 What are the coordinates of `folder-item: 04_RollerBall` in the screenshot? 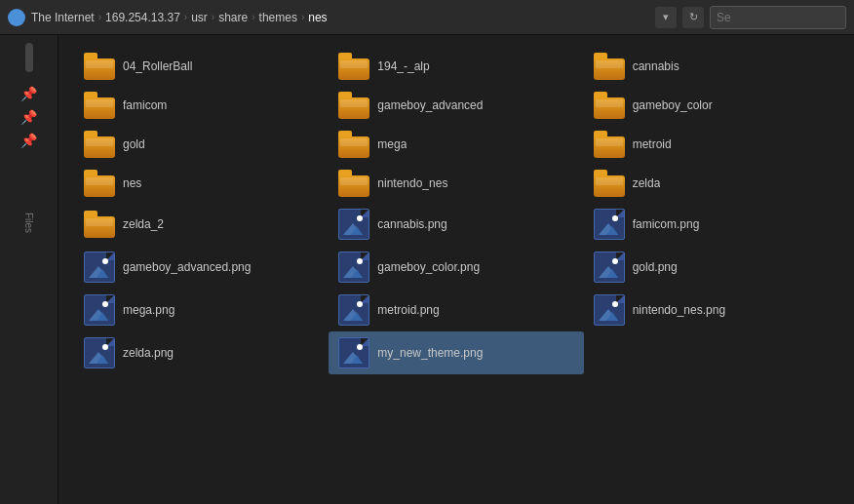 It's located at (201, 66).